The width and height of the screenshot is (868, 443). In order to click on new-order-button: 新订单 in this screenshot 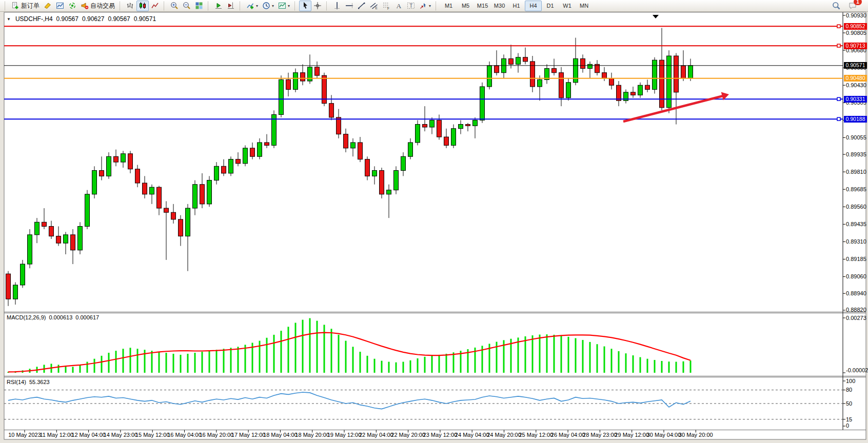, I will do `click(26, 6)`.